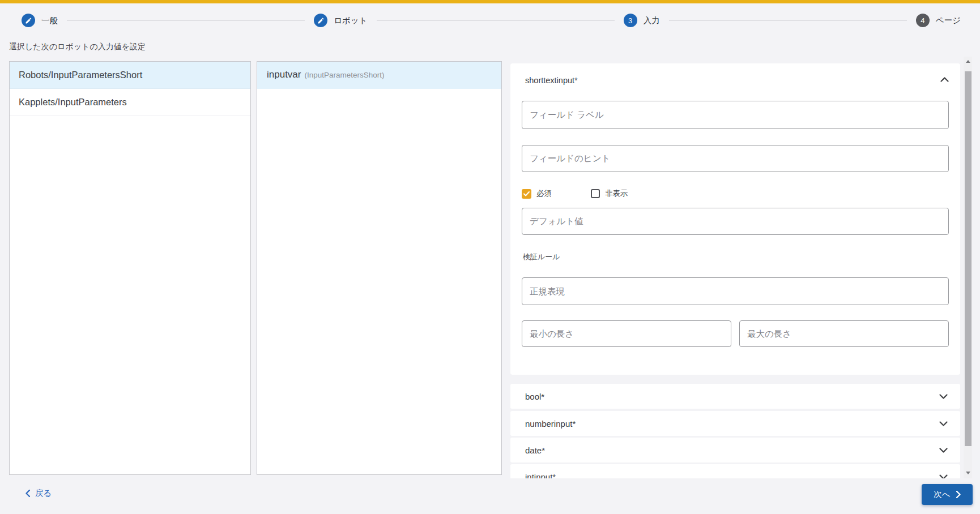 The width and height of the screenshot is (980, 514). What do you see at coordinates (947, 495) in the screenshot?
I see `next-button: 次へ` at bounding box center [947, 495].